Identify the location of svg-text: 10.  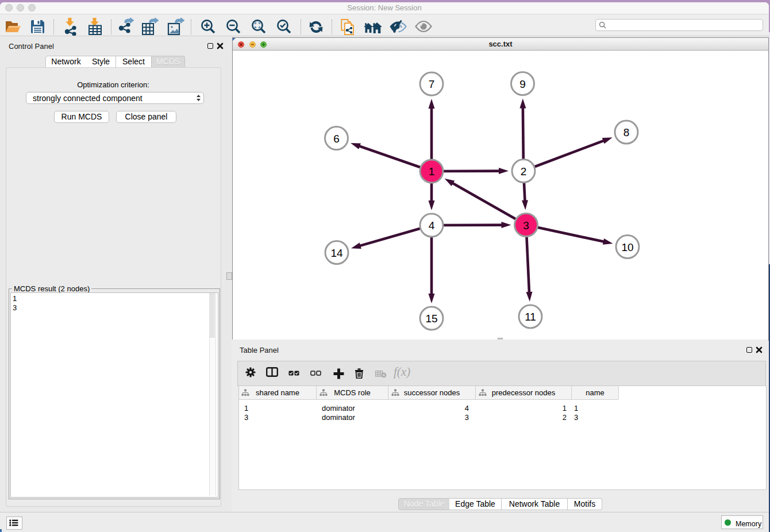
(627, 247).